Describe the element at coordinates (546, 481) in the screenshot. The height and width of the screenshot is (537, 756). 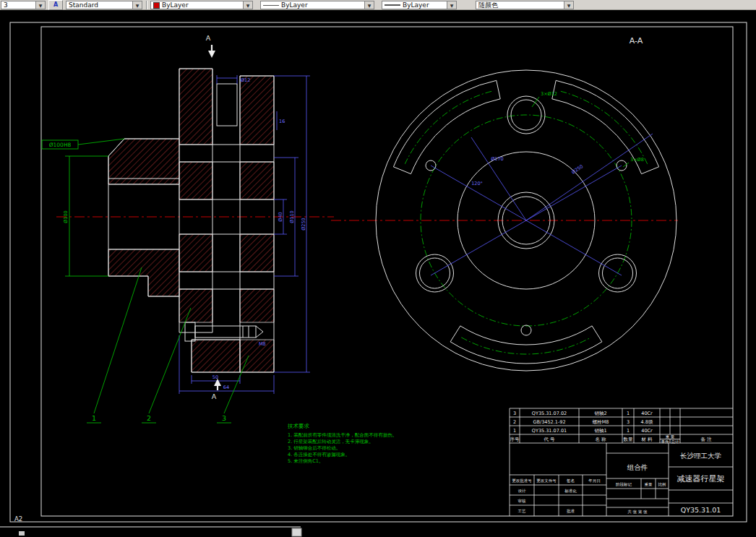
I see `rev-col: 更改文件号` at that location.